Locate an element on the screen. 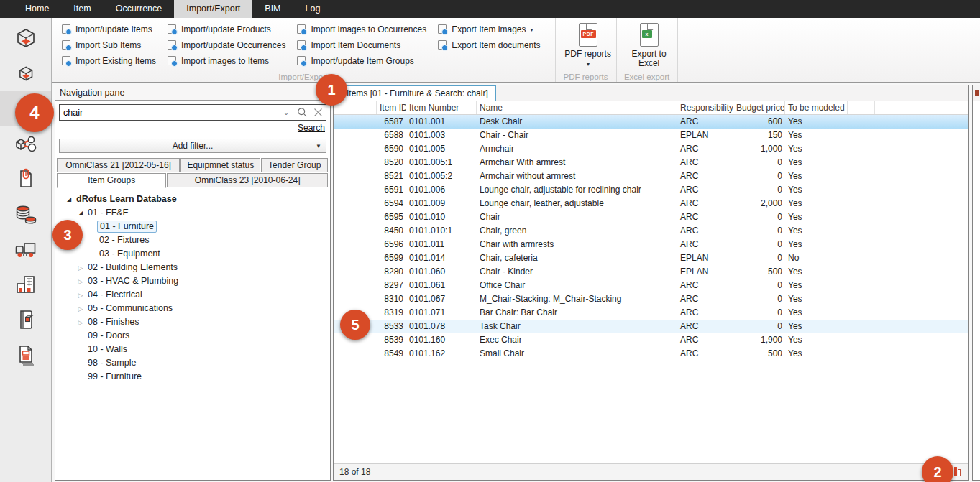 The image size is (980, 482). column-header-responsibility: Responsibility is located at coordinates (705, 108).